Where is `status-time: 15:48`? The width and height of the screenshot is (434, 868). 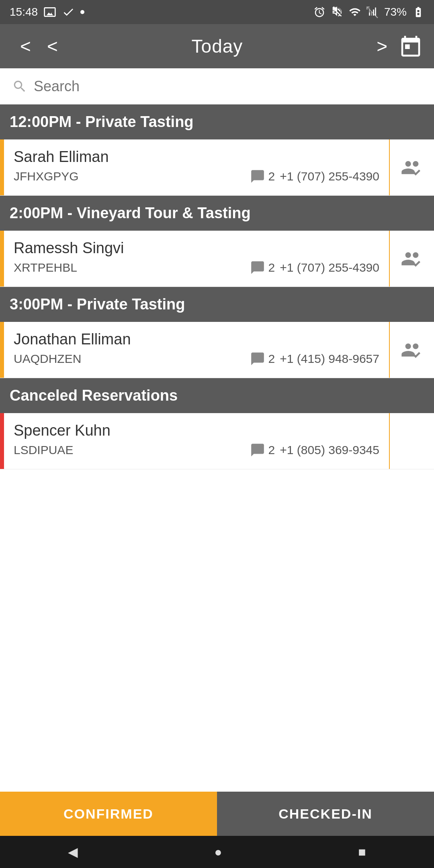 status-time: 15:48 is located at coordinates (24, 12).